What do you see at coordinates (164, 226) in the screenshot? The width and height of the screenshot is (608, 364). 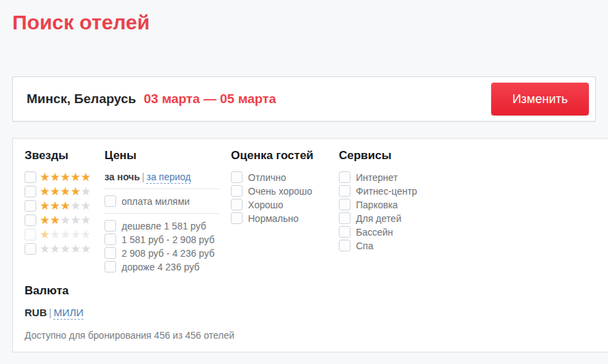 I see `price-range-label: дешевле 1 581 руб` at bounding box center [164, 226].